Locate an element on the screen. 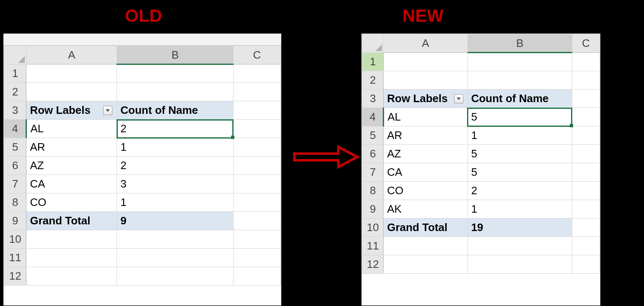  pivot-total-value: 19 is located at coordinates (520, 228).